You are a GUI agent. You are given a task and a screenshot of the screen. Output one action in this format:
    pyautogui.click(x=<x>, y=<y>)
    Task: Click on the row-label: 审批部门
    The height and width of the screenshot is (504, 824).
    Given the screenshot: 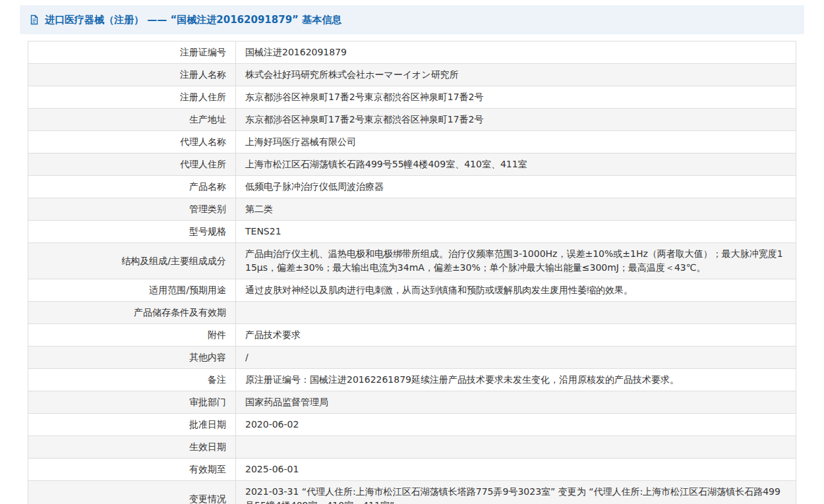 What is the action you would take?
    pyautogui.click(x=132, y=403)
    